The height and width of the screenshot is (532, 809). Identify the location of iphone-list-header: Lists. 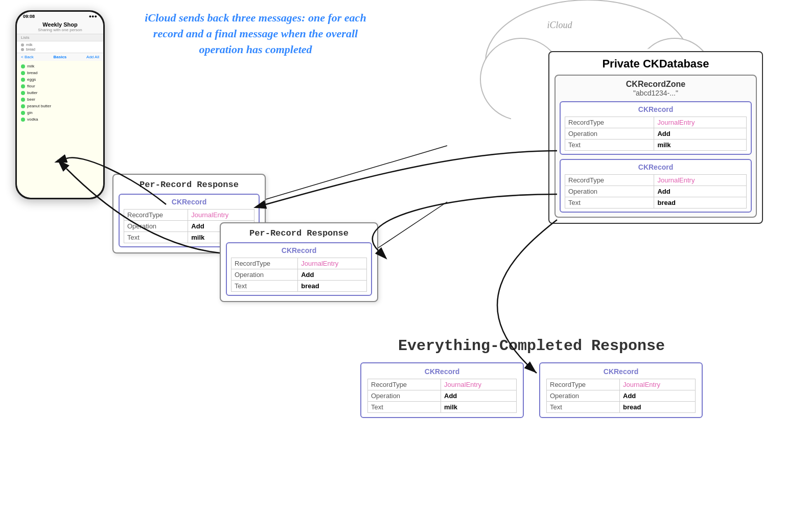
(60, 38).